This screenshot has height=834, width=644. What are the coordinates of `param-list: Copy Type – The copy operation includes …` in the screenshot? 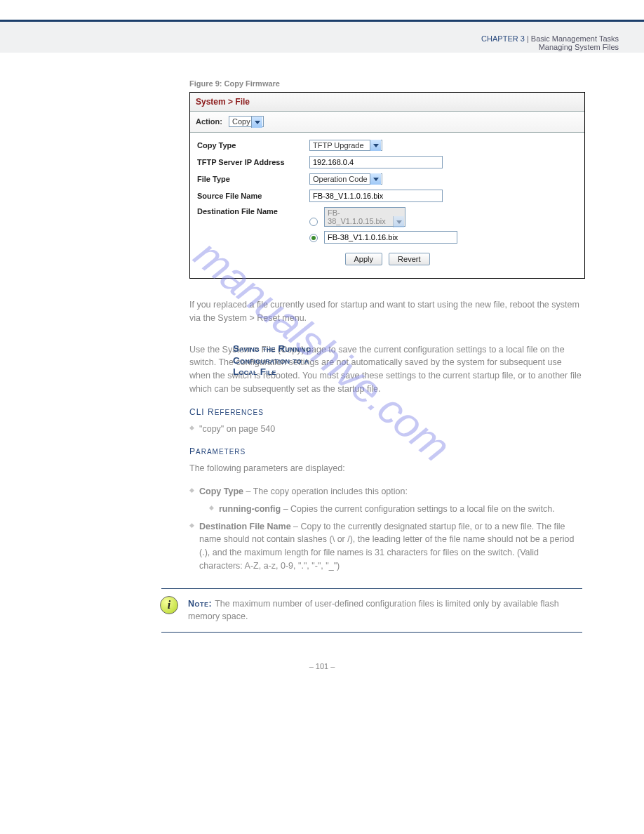 It's located at (386, 529).